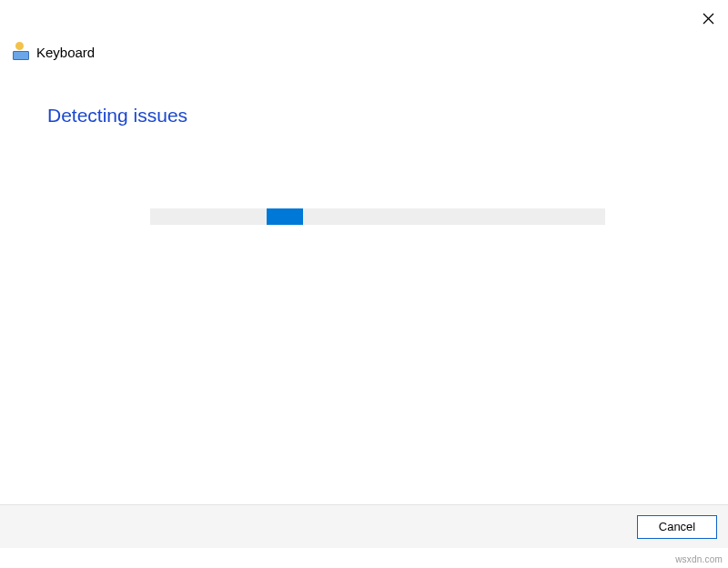 The height and width of the screenshot is (568, 728). I want to click on cancel-button: Cancel, so click(677, 527).